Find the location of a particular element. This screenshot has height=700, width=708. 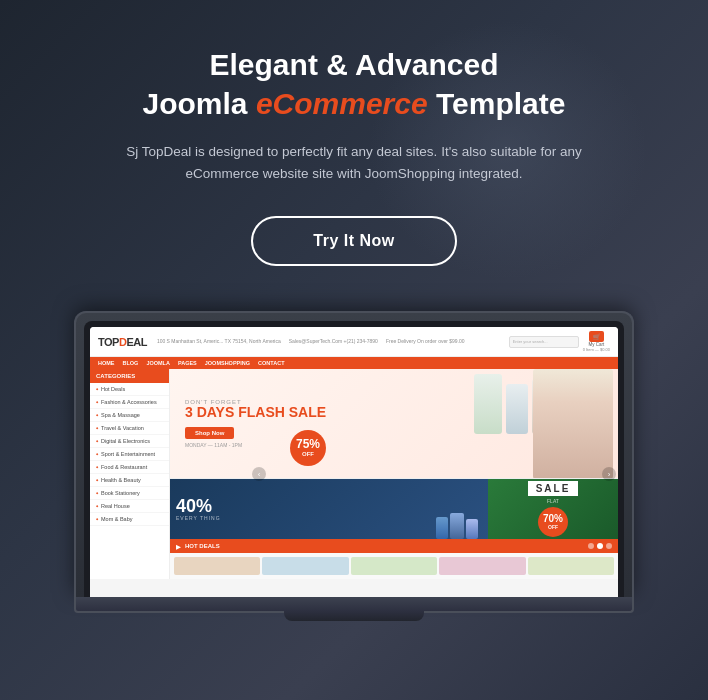

laptop-base is located at coordinates (354, 605).